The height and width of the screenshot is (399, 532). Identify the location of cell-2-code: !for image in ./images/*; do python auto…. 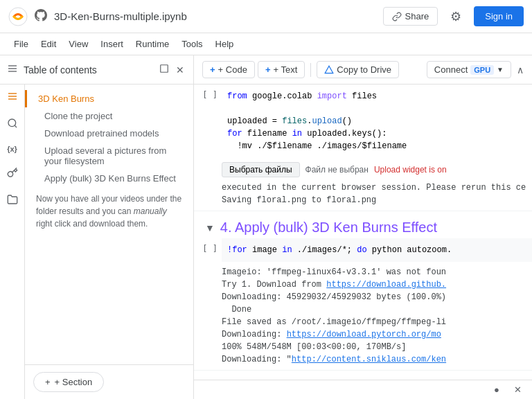
(377, 250).